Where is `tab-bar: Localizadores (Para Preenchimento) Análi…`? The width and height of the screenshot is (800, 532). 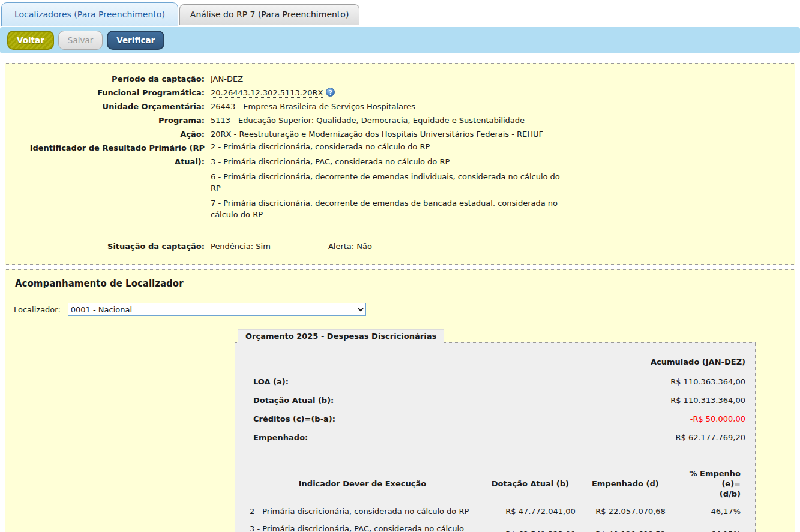
tab-bar: Localizadores (Para Preenchimento) Análi… is located at coordinates (400, 13).